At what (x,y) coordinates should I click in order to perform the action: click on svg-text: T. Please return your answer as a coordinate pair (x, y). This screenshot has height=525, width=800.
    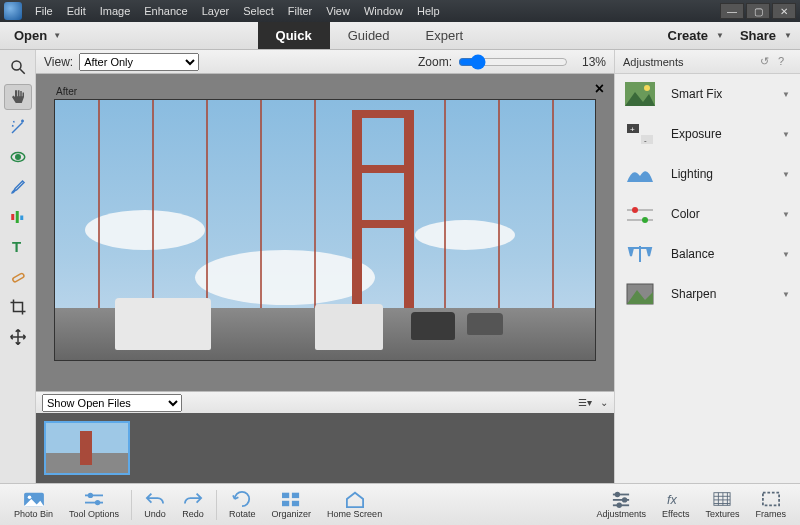
    Looking at the image, I should click on (16, 246).